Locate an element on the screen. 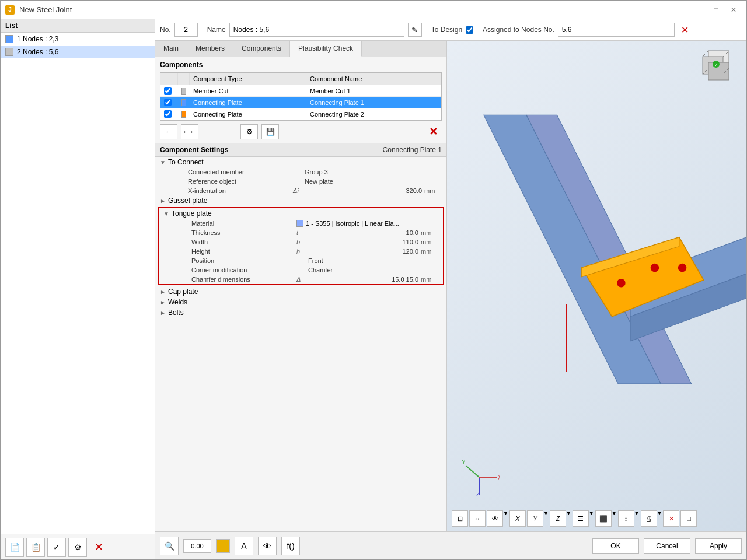 This screenshot has width=747, height=560. assigned-clear-button: ✕ is located at coordinates (685, 30).